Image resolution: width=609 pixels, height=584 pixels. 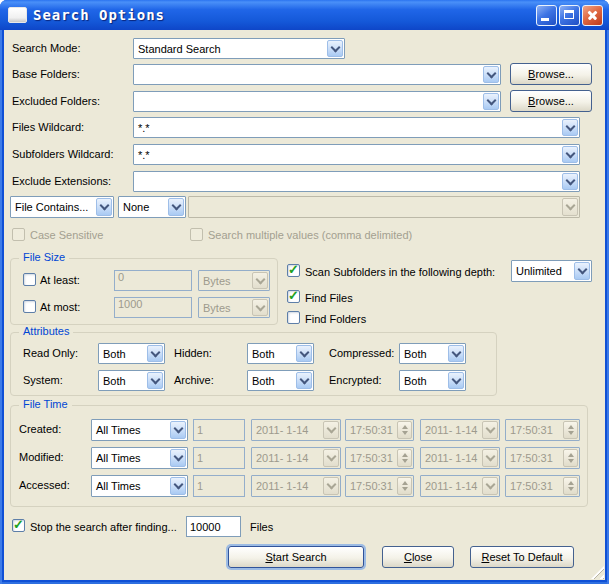 I want to click on stop-search-checkbox, so click(x=18, y=526).